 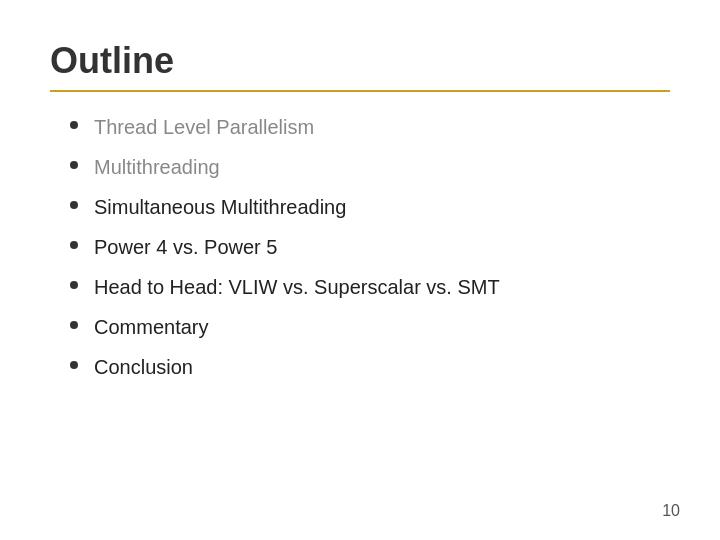 What do you see at coordinates (157, 167) in the screenshot?
I see `bullet-text: Multithreading` at bounding box center [157, 167].